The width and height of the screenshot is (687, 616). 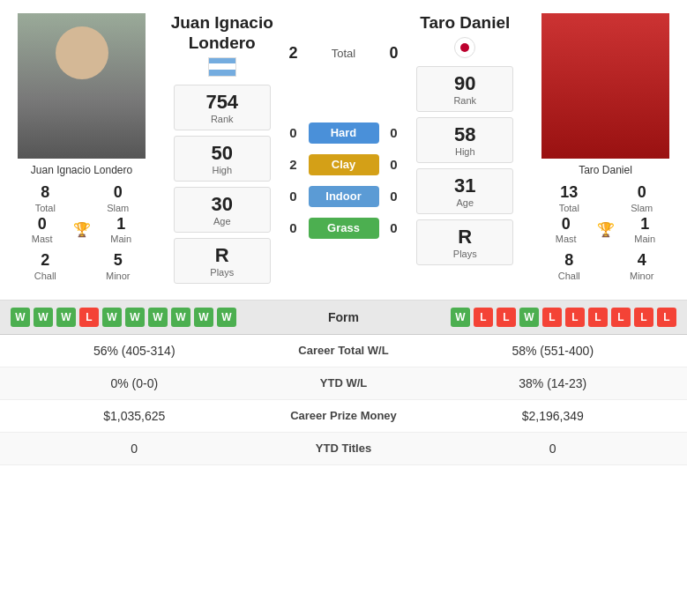 I want to click on left-rank-box: 754 Rank, so click(x=222, y=108).